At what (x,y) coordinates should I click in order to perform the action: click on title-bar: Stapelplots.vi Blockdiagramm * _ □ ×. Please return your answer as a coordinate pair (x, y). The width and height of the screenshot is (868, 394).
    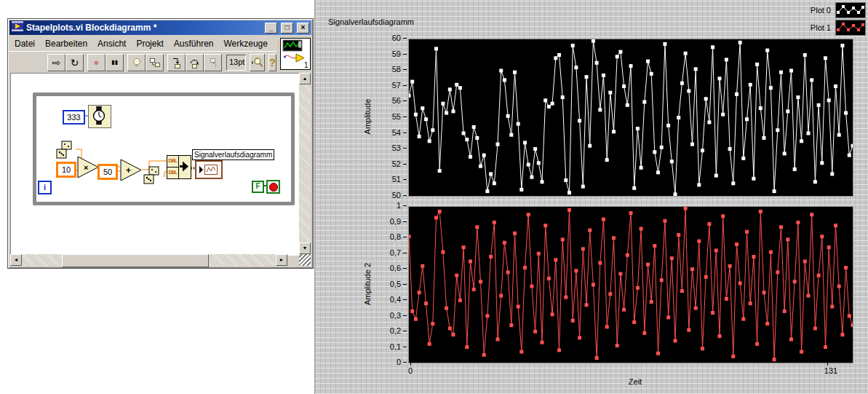
    Looking at the image, I should click on (160, 28).